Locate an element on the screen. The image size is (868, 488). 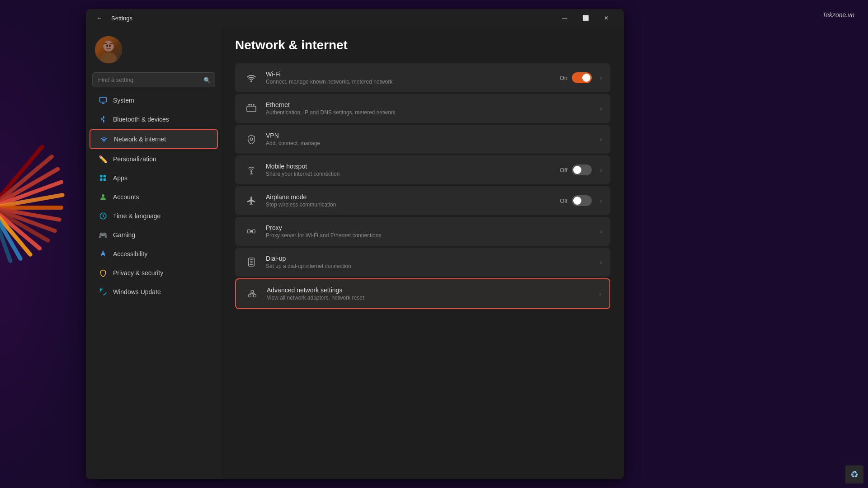
proxy-desc: Proxy server for Wi-Fi and Ethernet conn… is located at coordinates (431, 235).